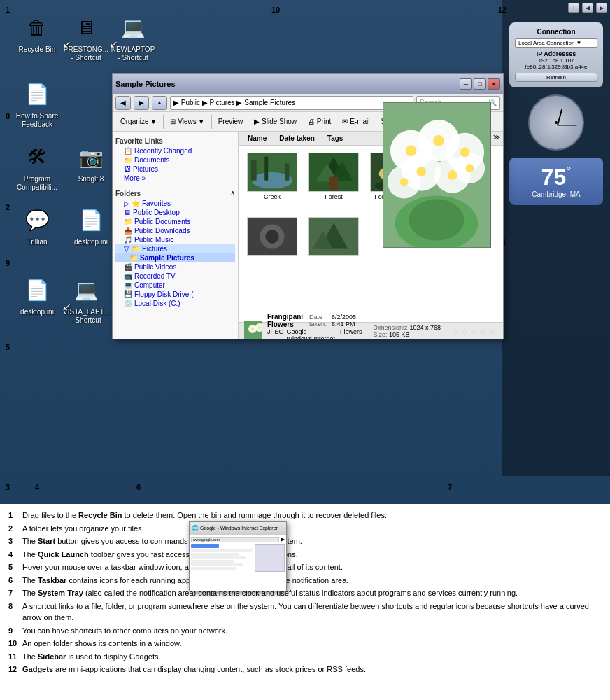 The height and width of the screenshot is (700, 610). Describe the element at coordinates (128, 276) in the screenshot. I see `recorded-tv-icon: 📺` at that location.